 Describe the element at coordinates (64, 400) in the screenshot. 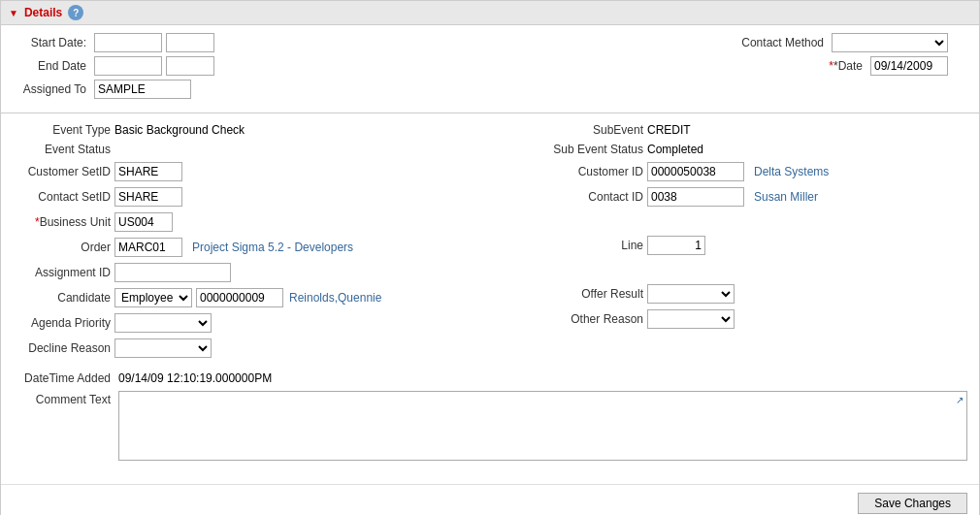

I see `comment-text-label: Comment Text` at that location.